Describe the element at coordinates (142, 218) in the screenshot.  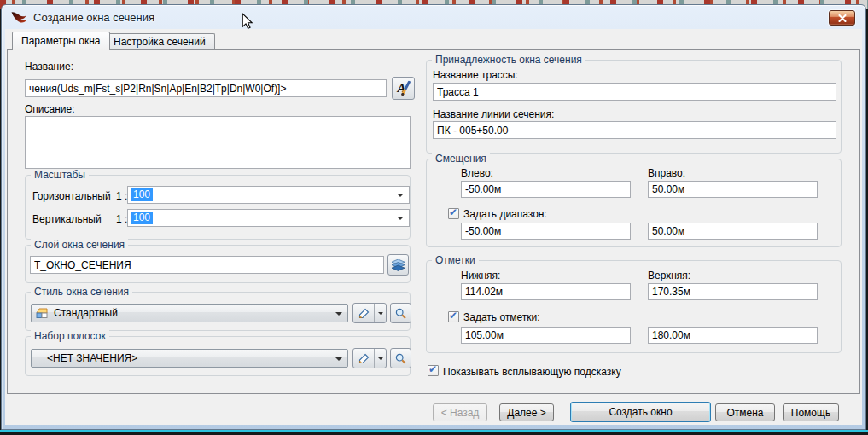
I see `vertical-scale-value: 100` at that location.